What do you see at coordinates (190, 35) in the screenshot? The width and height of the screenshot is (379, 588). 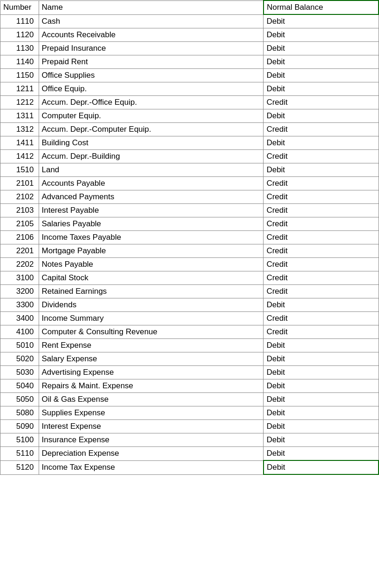 I see `table-row: 1120Accounts ReceivableDebit` at bounding box center [190, 35].